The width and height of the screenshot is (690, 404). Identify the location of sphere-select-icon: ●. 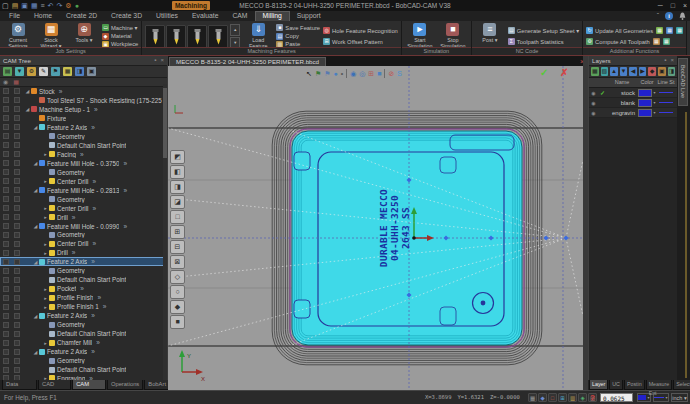
(335, 74).